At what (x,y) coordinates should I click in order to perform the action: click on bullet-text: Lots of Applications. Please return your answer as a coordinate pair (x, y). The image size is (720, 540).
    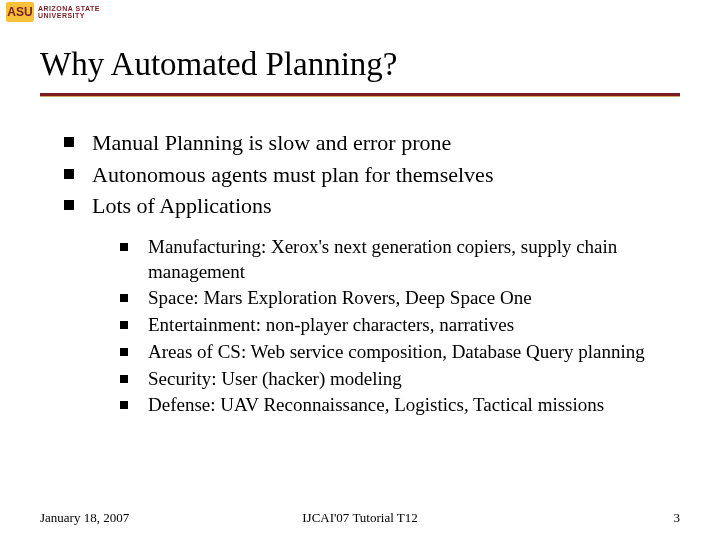
    Looking at the image, I should click on (182, 206).